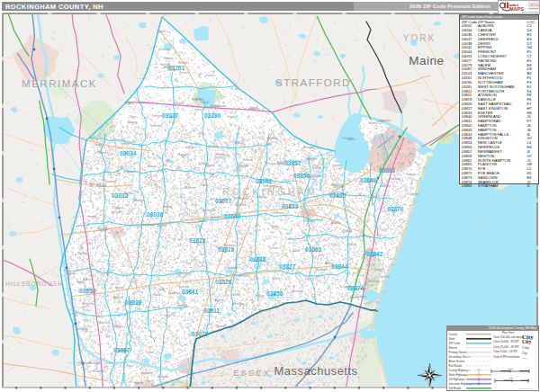 This screenshot has height=392, width=540. Describe the element at coordinates (374, 254) in the screenshot. I see `svg-text: 03842` at that location.